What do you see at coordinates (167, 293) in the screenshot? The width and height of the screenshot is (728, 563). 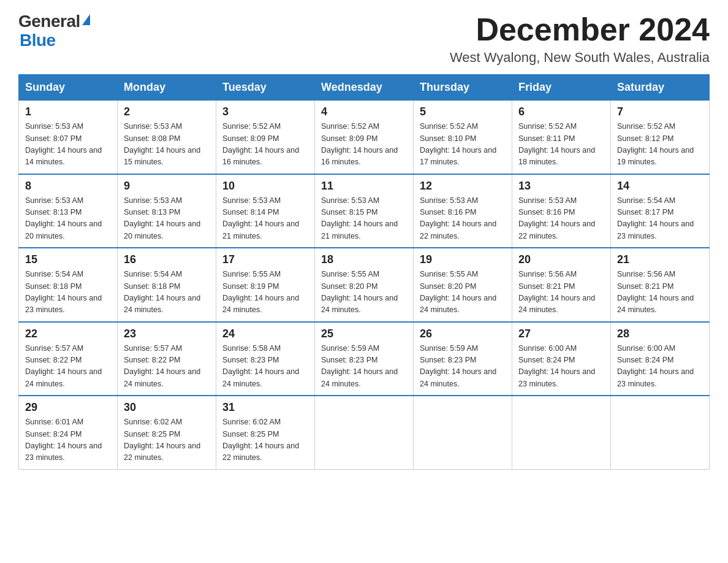 I see `day-info: Sunrise: 5:54 AMSunset: 8:18 PMDaylight:…` at bounding box center [167, 293].